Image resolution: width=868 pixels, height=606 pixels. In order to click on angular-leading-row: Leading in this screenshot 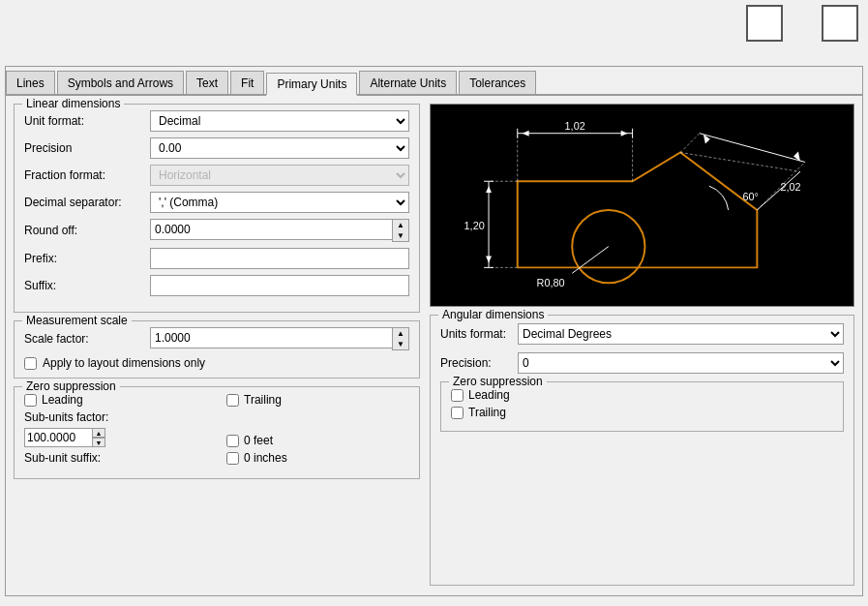, I will do `click(643, 395)`.